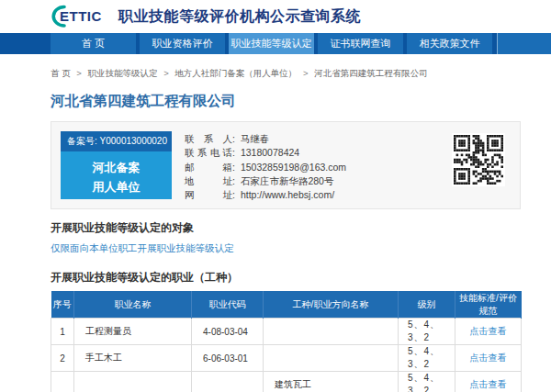 The width and height of the screenshot is (551, 392). I want to click on contact-email-value: 15032859198@163.com, so click(294, 167).